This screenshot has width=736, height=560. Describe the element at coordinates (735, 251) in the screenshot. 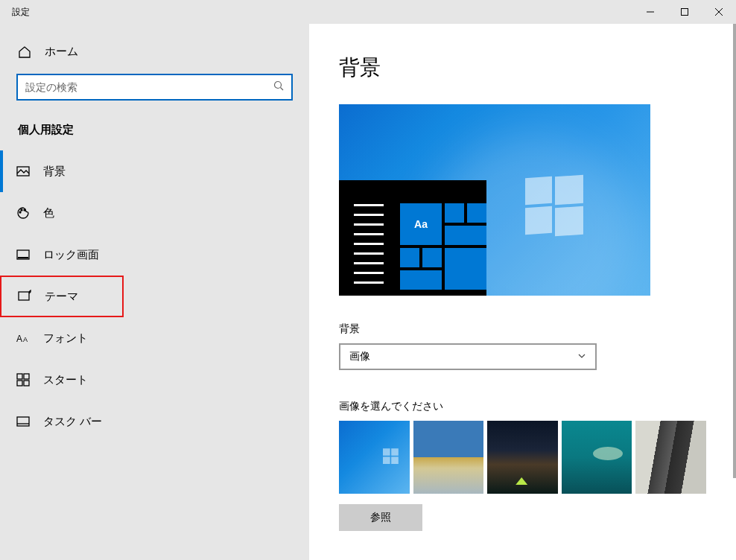

I see `scrollbar-thumb` at that location.